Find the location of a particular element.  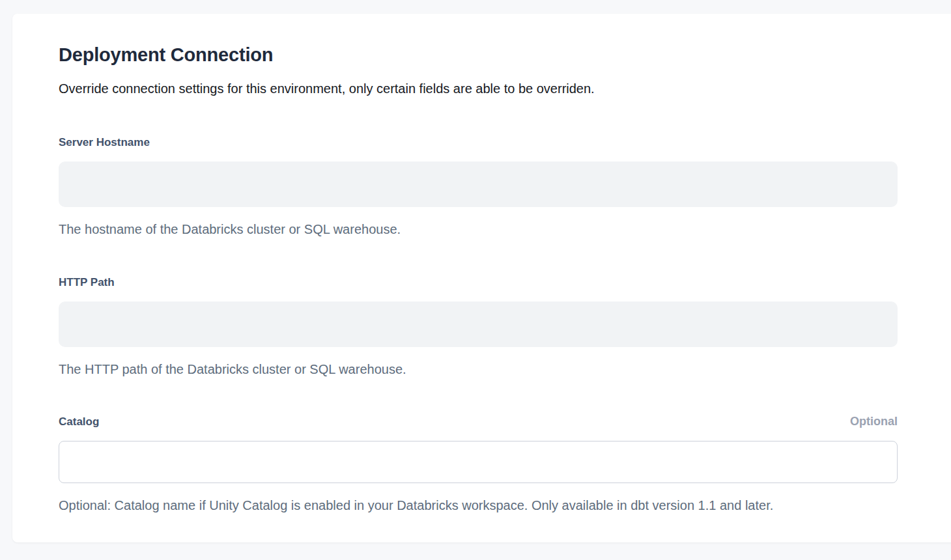

http-path-help-text: The HTTP path of the Databricks cluster … is located at coordinates (478, 369).